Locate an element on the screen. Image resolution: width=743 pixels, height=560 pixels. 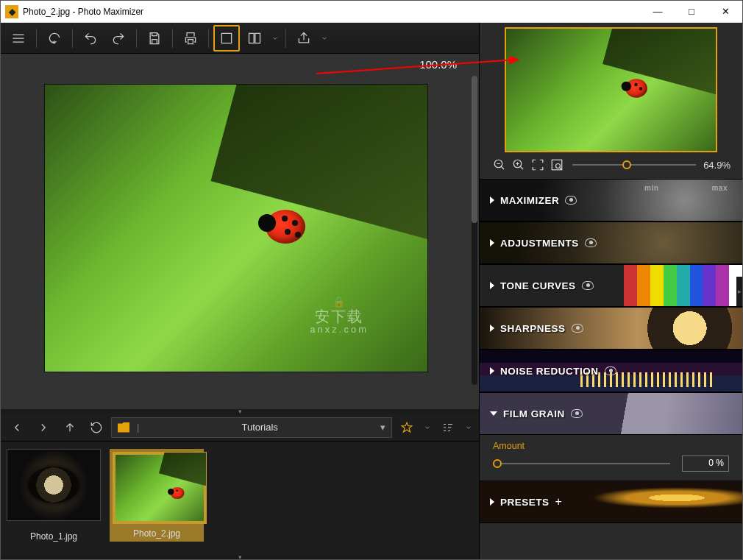
panel-noise-reduction: NOISE REDUCTION is located at coordinates (611, 371).